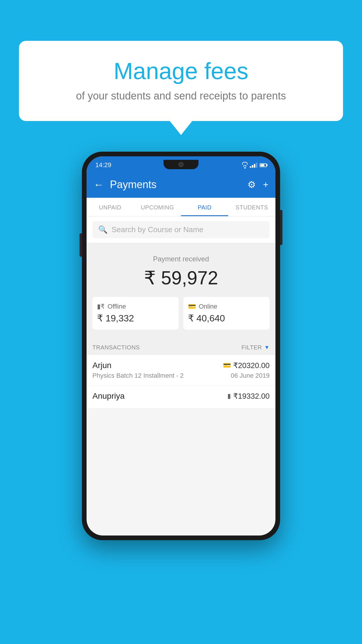 The image size is (362, 644). What do you see at coordinates (181, 259) in the screenshot?
I see `payment-received-label: Payment received` at bounding box center [181, 259].